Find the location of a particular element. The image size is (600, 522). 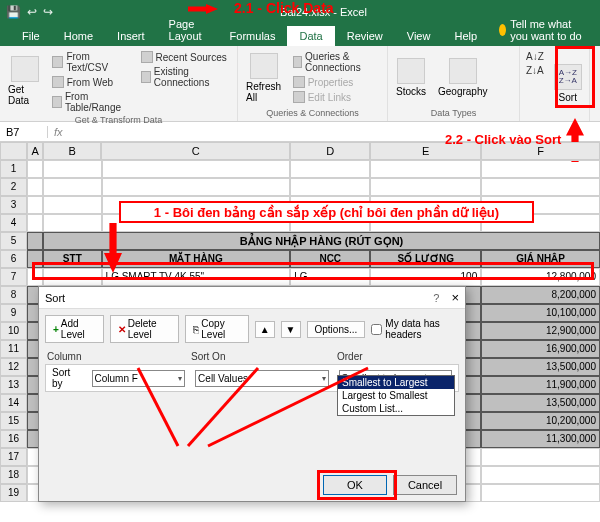

ok-button: OK is located at coordinates (355, 485).